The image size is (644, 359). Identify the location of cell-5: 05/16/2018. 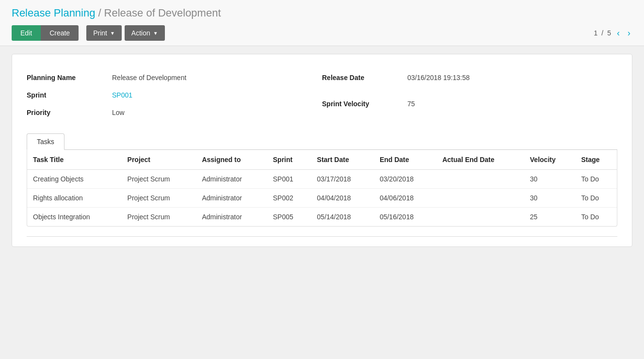
(405, 217).